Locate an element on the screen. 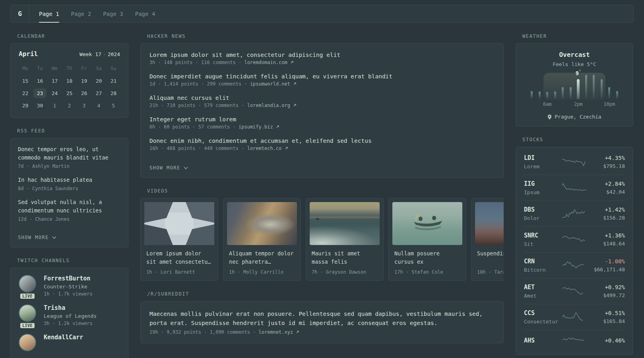 The height and width of the screenshot is (358, 644). hackernews-item-title: Integer eget rutrum lorem is located at coordinates (322, 119).